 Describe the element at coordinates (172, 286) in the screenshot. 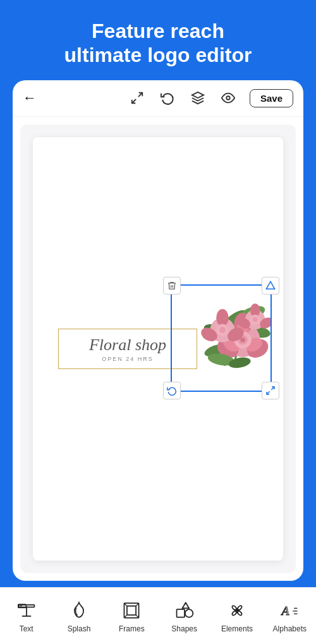

I see `delete-handle` at that location.